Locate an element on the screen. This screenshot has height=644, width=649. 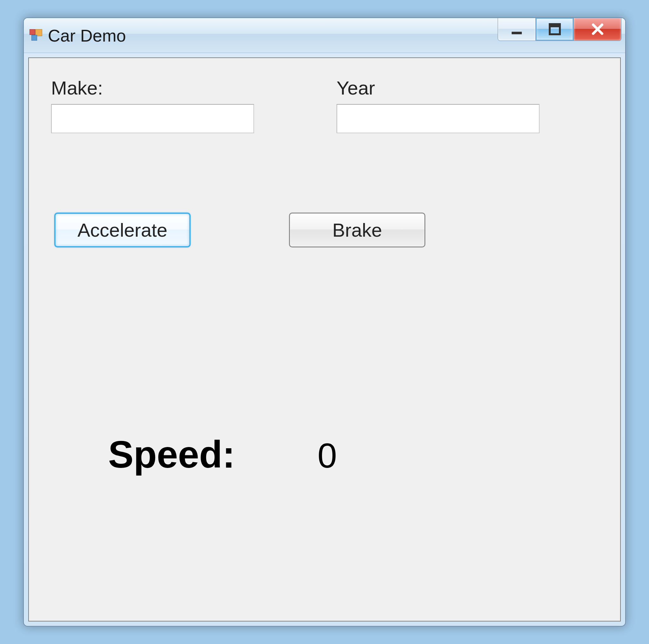
speed-display: Speed: 0 is located at coordinates (222, 454).